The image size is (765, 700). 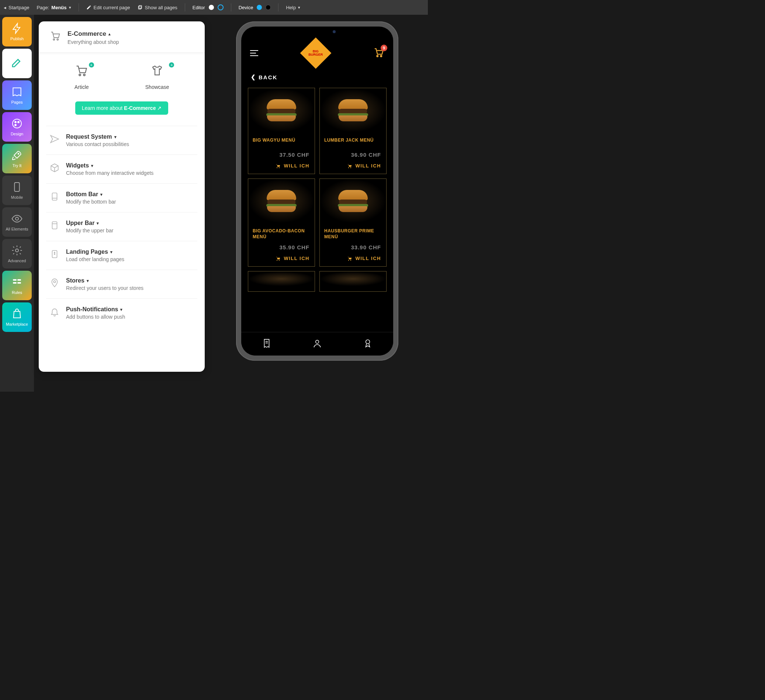 What do you see at coordinates (105, 288) in the screenshot?
I see `section-subtext: Redirect your users to your stores` at bounding box center [105, 288].